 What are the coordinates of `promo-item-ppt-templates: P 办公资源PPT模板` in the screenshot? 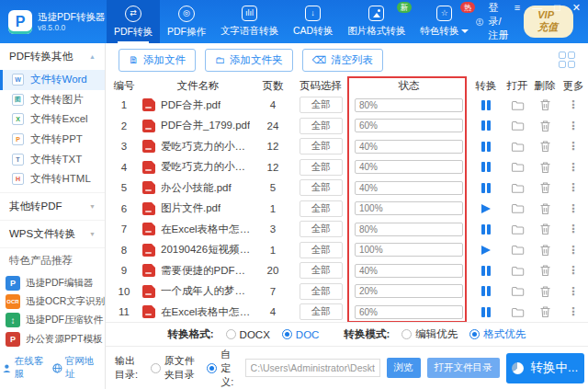 It's located at (52, 339).